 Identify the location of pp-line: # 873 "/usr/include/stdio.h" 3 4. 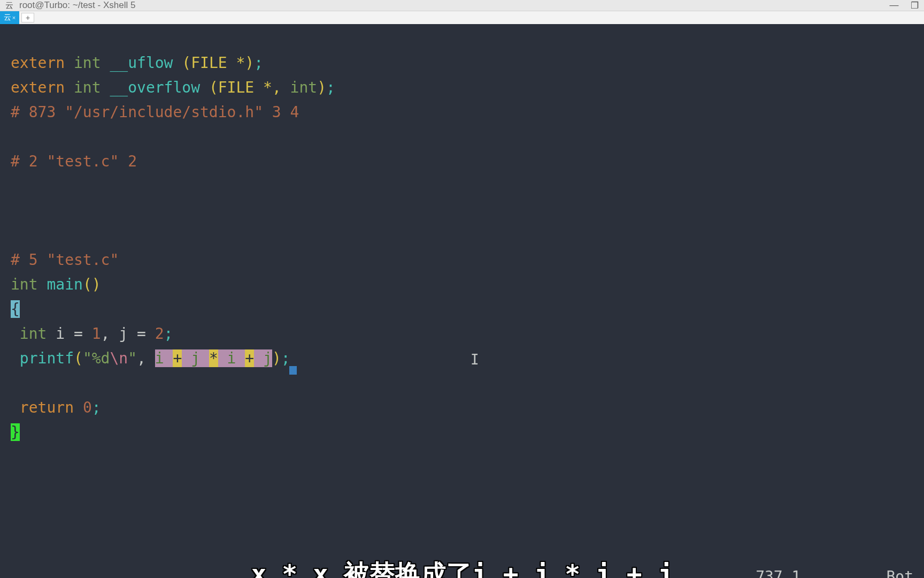
(155, 112).